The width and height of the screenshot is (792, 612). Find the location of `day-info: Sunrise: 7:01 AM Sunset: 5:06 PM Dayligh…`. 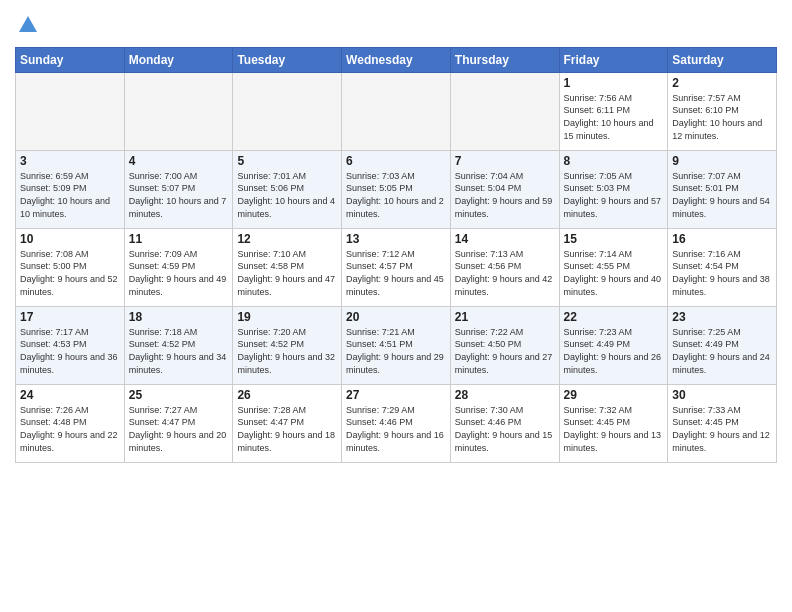

day-info: Sunrise: 7:01 AM Sunset: 5:06 PM Dayligh… is located at coordinates (287, 195).